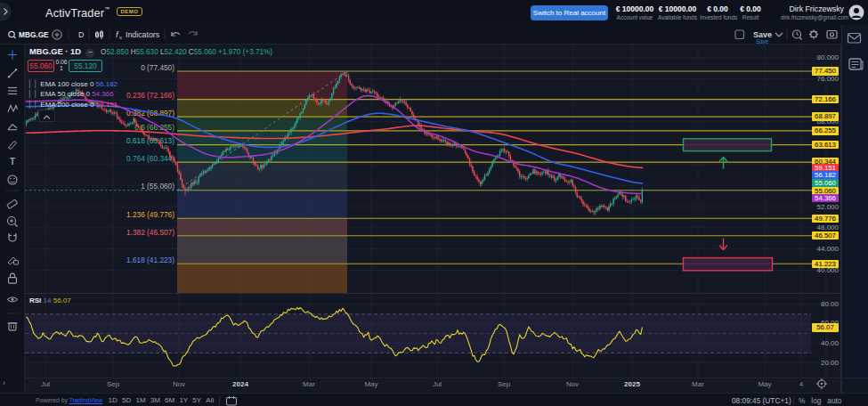 This screenshot has height=406, width=868. I want to click on svg-text: 1.382 (46.507), so click(150, 232).